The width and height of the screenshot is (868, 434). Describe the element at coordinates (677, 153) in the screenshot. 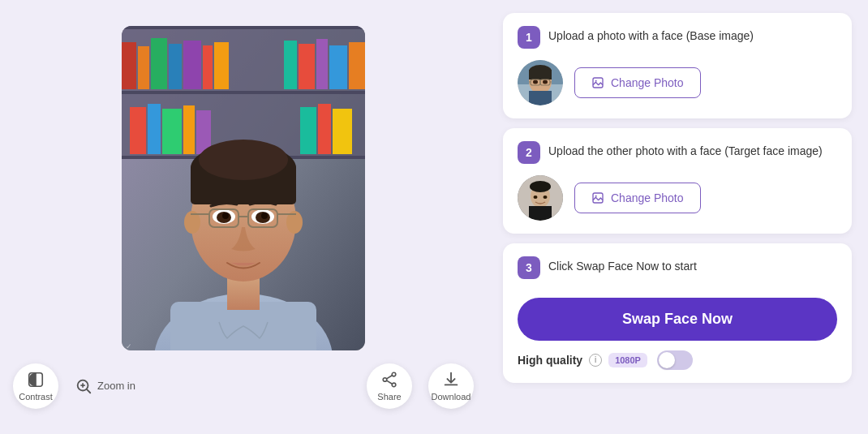

I see `step2-header: 2 Upload the other photo with a face (Ta…` at that location.